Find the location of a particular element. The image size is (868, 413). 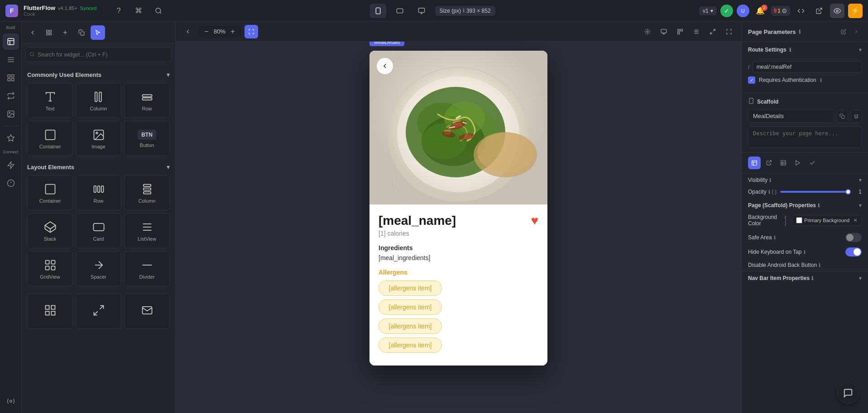

settings-icon: ⚙ is located at coordinates (784, 11).